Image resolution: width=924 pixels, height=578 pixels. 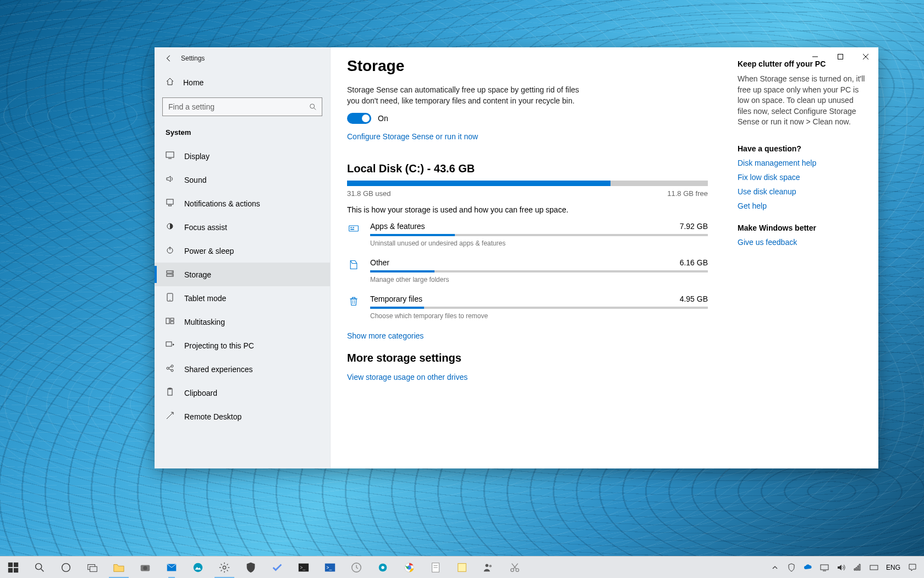 What do you see at coordinates (409, 567) in the screenshot?
I see `taskbar-chrome` at bounding box center [409, 567].